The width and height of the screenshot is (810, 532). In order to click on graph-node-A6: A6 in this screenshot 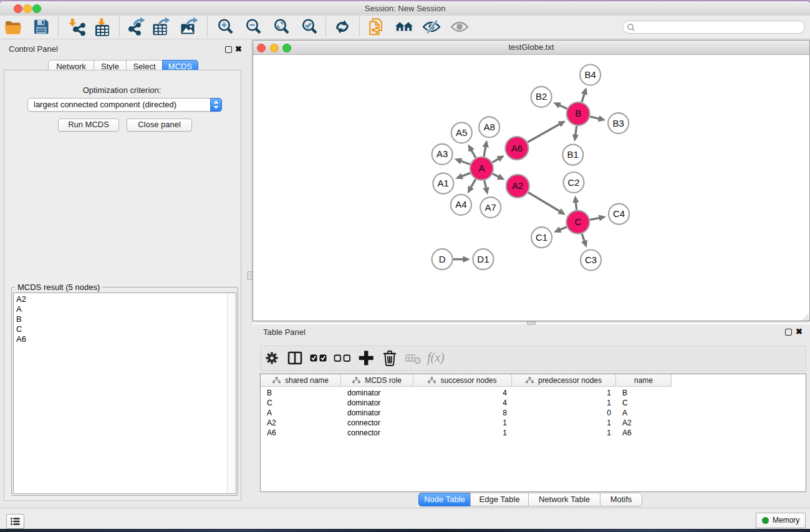, I will do `click(516, 148)`.